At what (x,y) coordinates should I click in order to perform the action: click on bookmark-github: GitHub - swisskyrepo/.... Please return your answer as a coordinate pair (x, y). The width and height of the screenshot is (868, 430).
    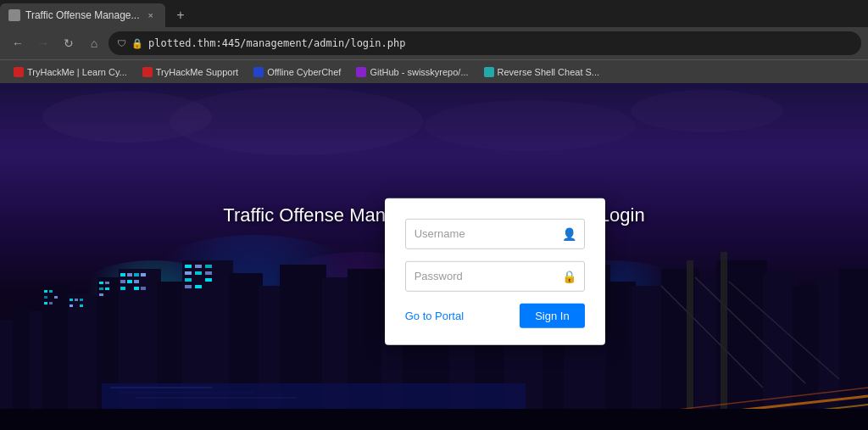
    Looking at the image, I should click on (412, 72).